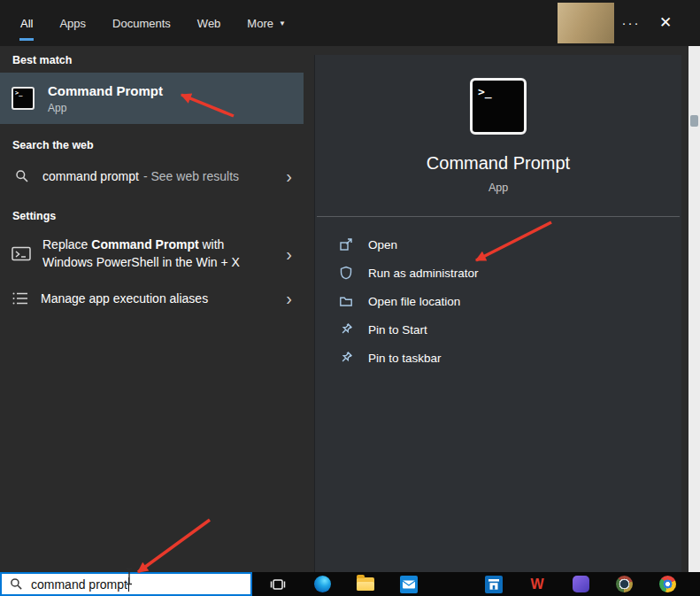 This screenshot has width=700, height=596. What do you see at coordinates (498, 273) in the screenshot?
I see `action-run-as-administrator: Run as administrator` at bounding box center [498, 273].